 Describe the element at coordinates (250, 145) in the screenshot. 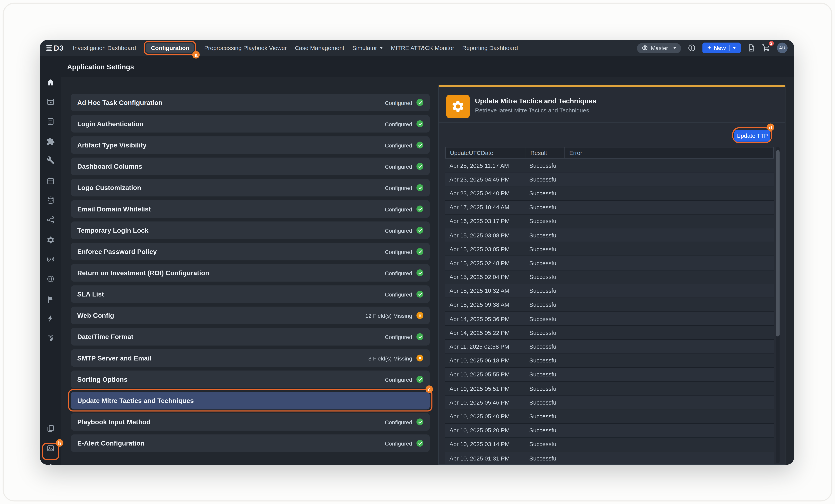

I see `settings-item: Artifact Type VisibilityConfigured` at that location.